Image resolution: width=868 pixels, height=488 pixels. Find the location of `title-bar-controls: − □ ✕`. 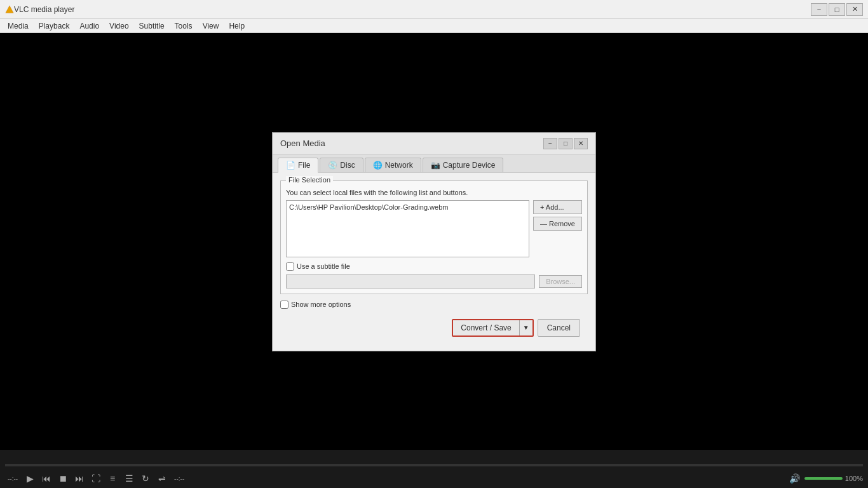

title-bar-controls: − □ ✕ is located at coordinates (837, 10).